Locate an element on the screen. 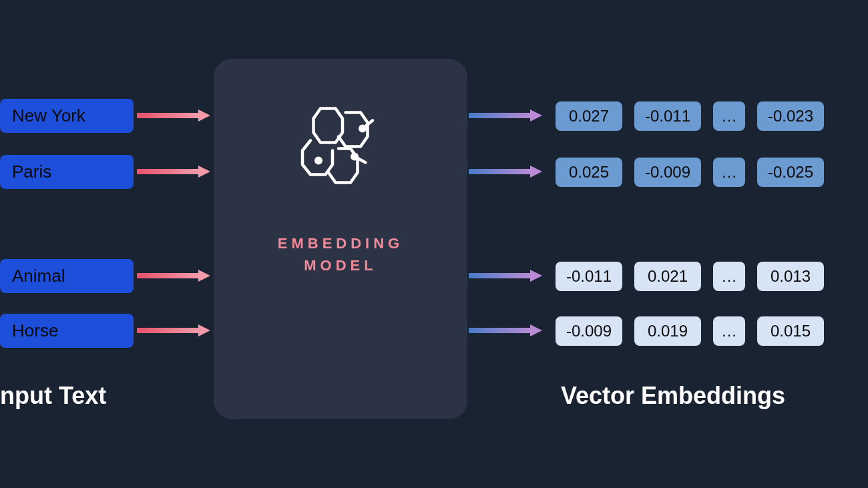  embedding-row: 0.025 -0.009 … -0.025 is located at coordinates (690, 172).